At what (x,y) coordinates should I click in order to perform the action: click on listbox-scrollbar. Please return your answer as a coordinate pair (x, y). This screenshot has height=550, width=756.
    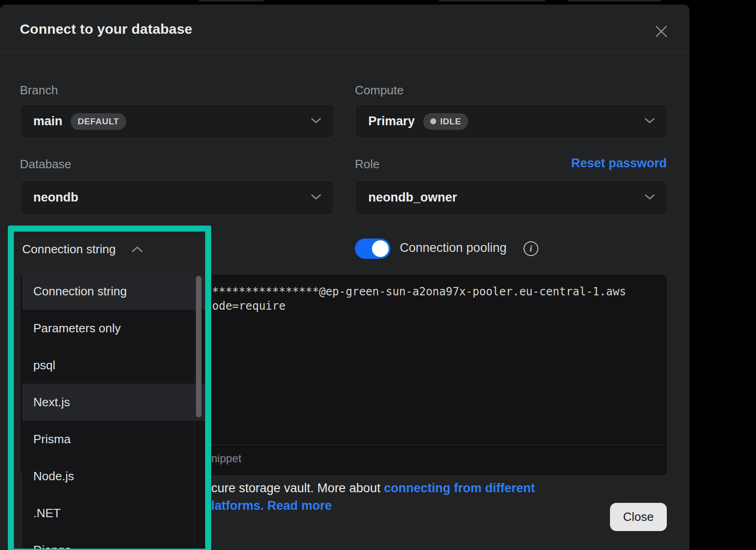
    Looking at the image, I should click on (198, 410).